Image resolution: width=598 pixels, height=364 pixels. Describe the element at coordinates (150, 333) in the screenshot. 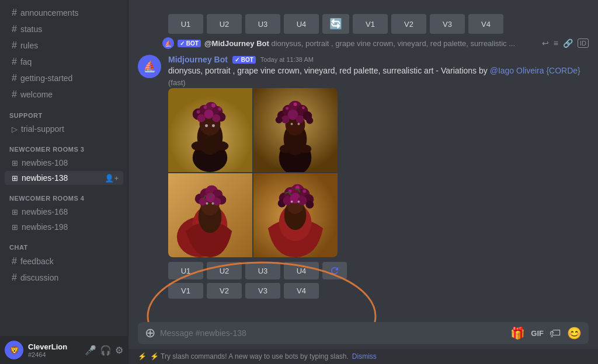

I see `add-content-button: ⊕` at that location.